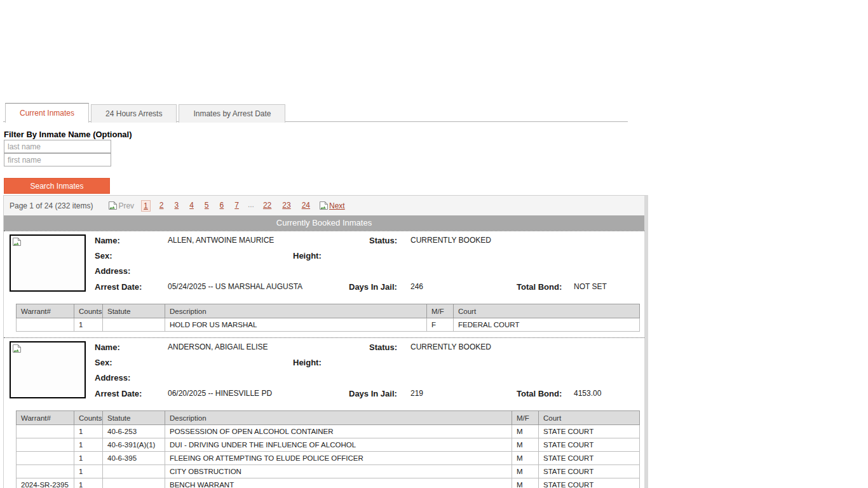  I want to click on charge-row: 2024-SR-2395 1 BENCH WARRANT M STATE COU…, so click(328, 483).